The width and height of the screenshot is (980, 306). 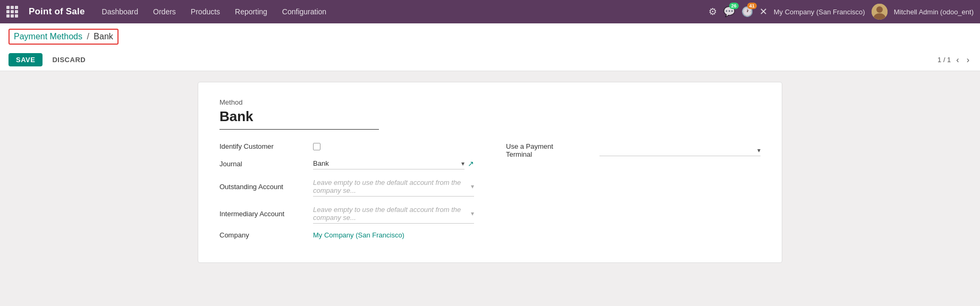 What do you see at coordinates (48, 36) in the screenshot?
I see `breadcrumb-parent: Payment Methods` at bounding box center [48, 36].